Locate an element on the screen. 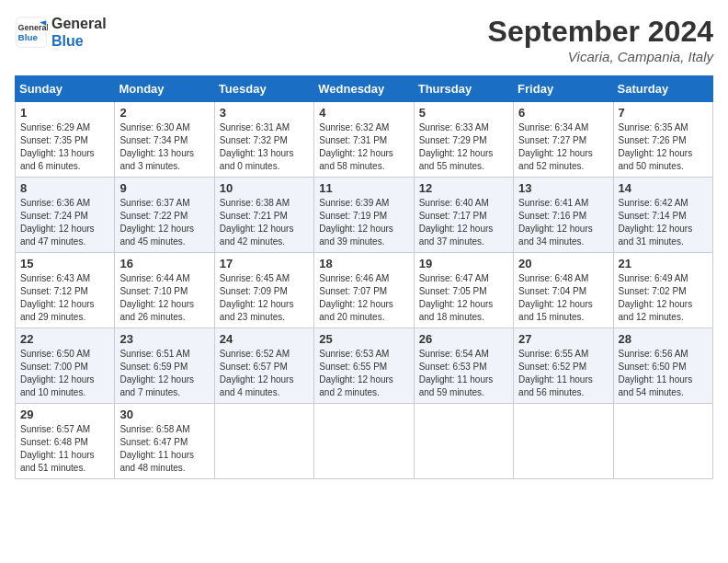 This screenshot has height=563, width=728. day-number: 29 is located at coordinates (64, 414).